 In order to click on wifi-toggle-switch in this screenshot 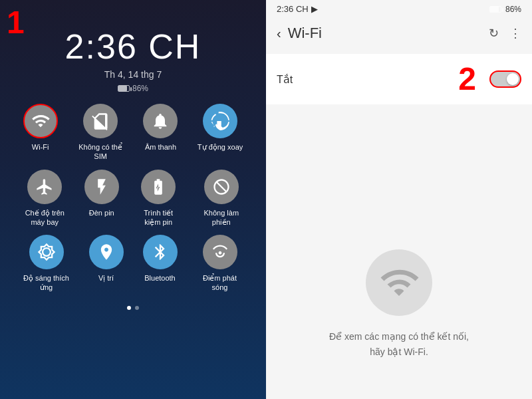, I will do `click(505, 79)`.